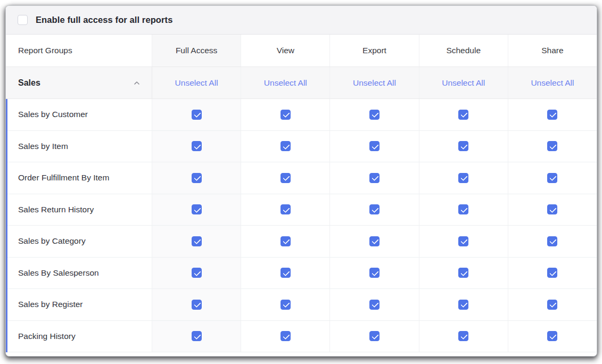 The width and height of the screenshot is (602, 364). What do you see at coordinates (79, 304) in the screenshot?
I see `report-name-cell: Sales by Register` at bounding box center [79, 304].